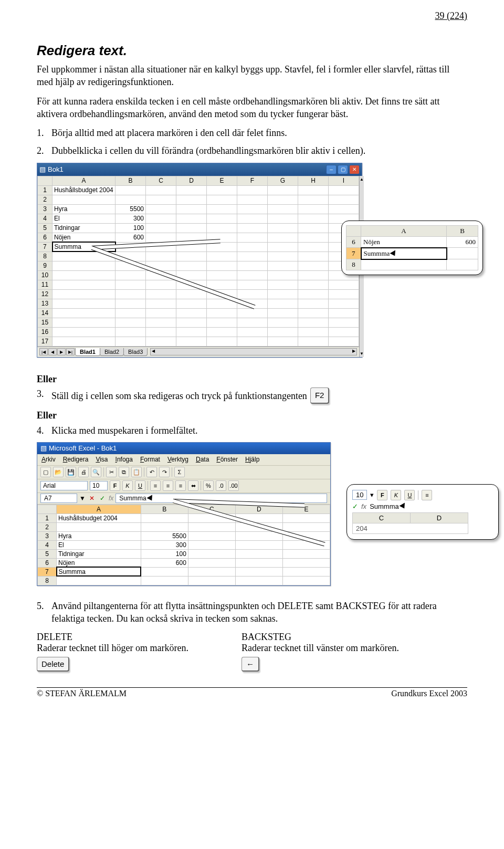 The width and height of the screenshot is (504, 849). What do you see at coordinates (344, 313) in the screenshot?
I see `cell-I14` at bounding box center [344, 313].